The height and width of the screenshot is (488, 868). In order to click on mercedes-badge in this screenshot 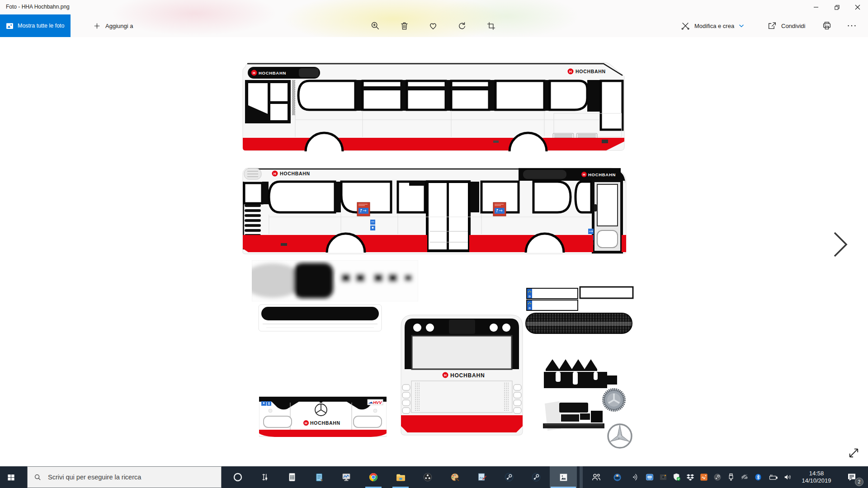, I will do `click(614, 400)`.